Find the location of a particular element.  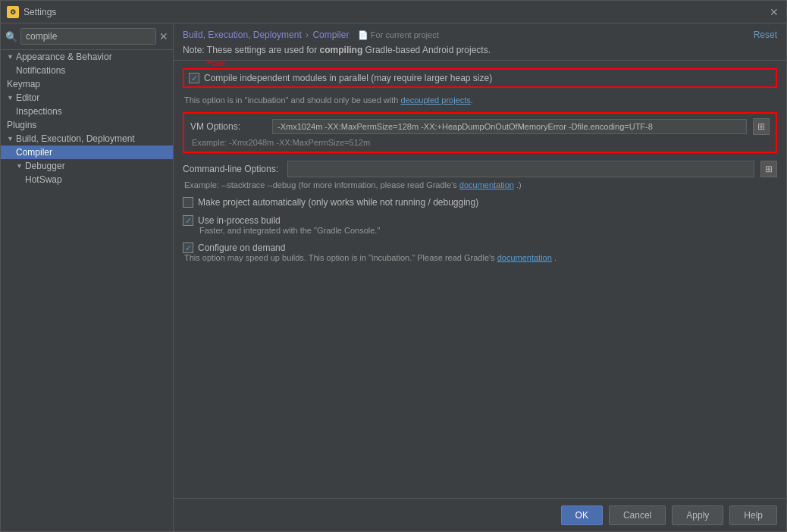

configure-demand-checkbox is located at coordinates (188, 248).